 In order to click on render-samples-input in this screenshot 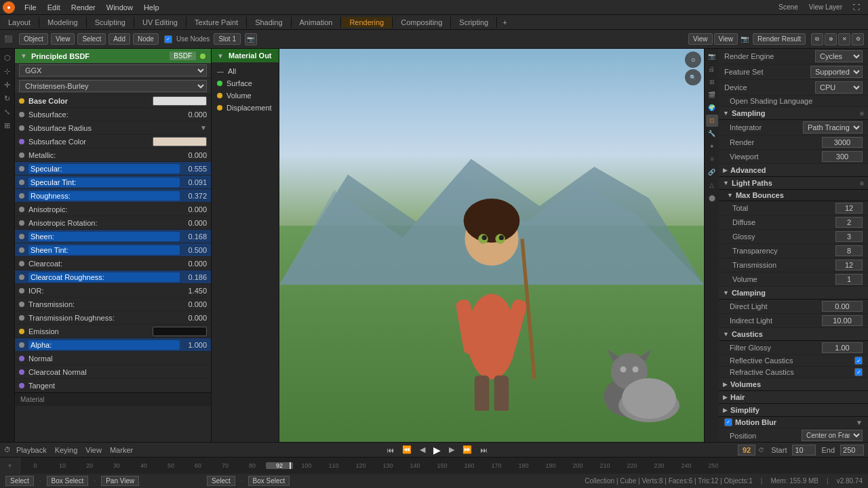, I will do `click(842, 142)`.